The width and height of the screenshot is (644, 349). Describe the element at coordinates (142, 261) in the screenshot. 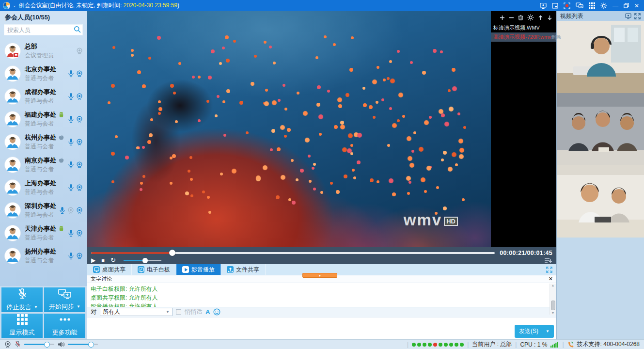

I see `volume-slider` at that location.